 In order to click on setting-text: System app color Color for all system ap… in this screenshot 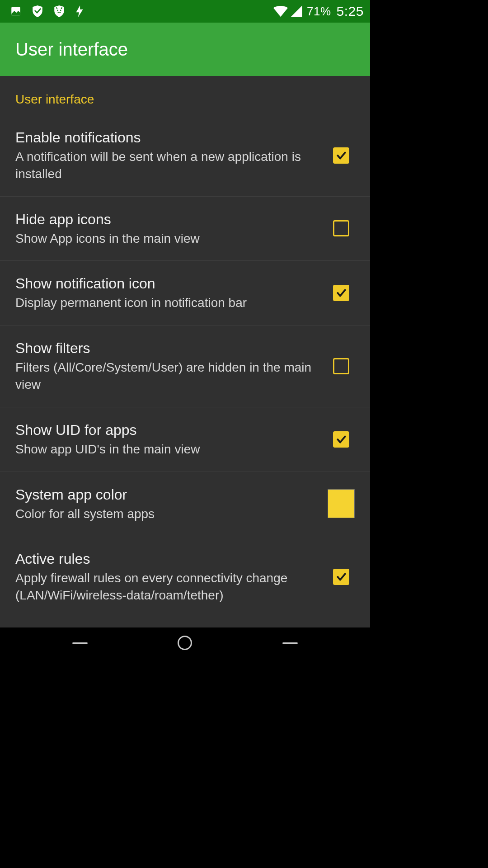, I will do `click(172, 504)`.